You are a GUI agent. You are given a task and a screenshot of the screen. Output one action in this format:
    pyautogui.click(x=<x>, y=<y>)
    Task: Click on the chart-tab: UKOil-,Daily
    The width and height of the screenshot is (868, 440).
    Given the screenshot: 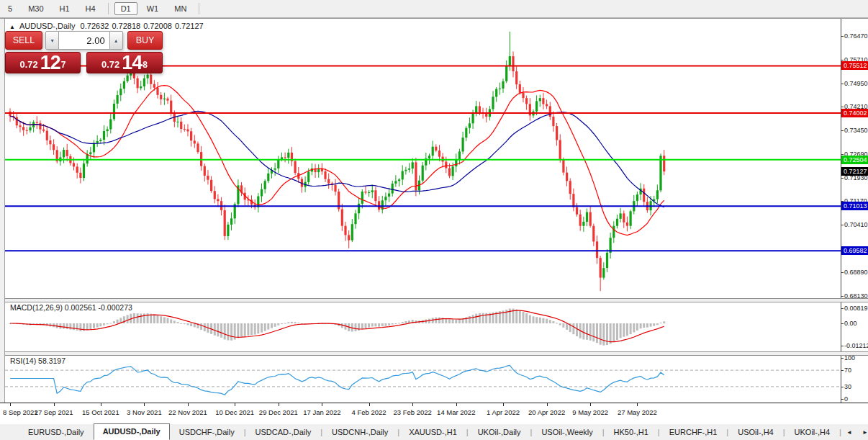 What is the action you would take?
    pyautogui.click(x=499, y=432)
    